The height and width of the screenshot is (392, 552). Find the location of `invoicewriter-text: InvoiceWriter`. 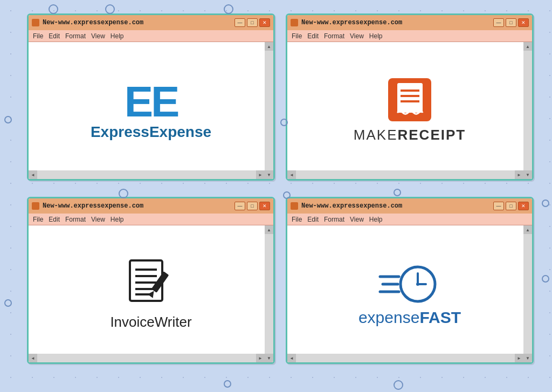

invoicewriter-text: InvoiceWriter is located at coordinates (151, 322).